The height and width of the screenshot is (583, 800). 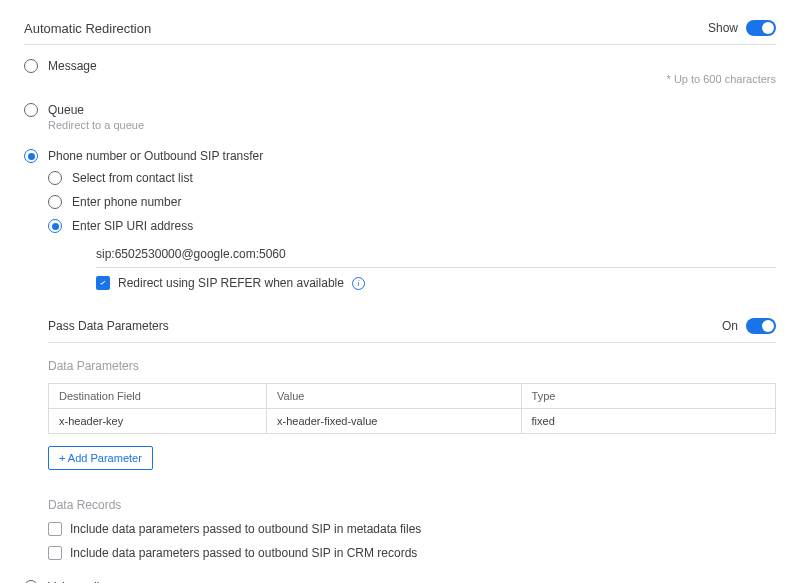 I want to click on pass-data-title: Pass Data Parameters, so click(x=108, y=326).